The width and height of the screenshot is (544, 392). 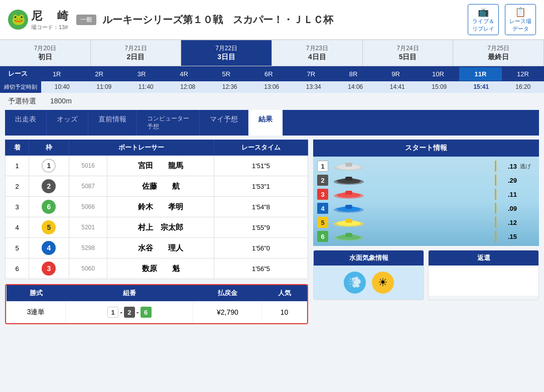 I want to click on tv-icon: 📺, so click(x=483, y=12).